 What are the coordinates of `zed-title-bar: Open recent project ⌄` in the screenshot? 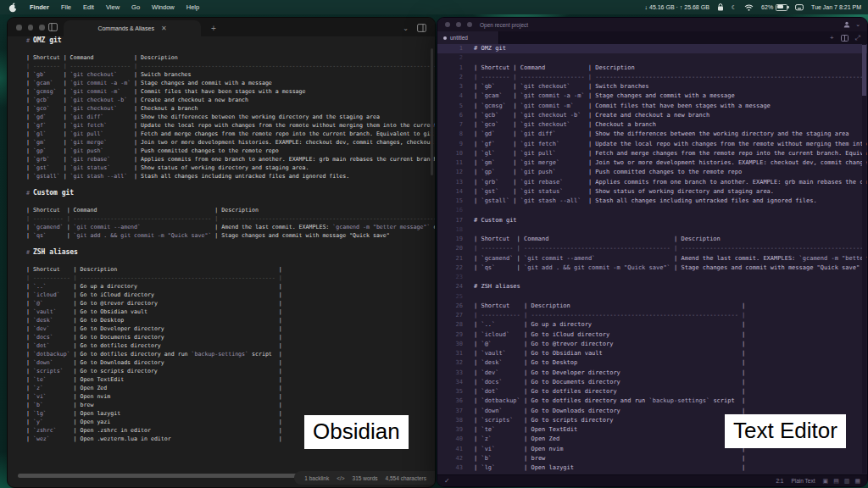 It's located at (653, 25).